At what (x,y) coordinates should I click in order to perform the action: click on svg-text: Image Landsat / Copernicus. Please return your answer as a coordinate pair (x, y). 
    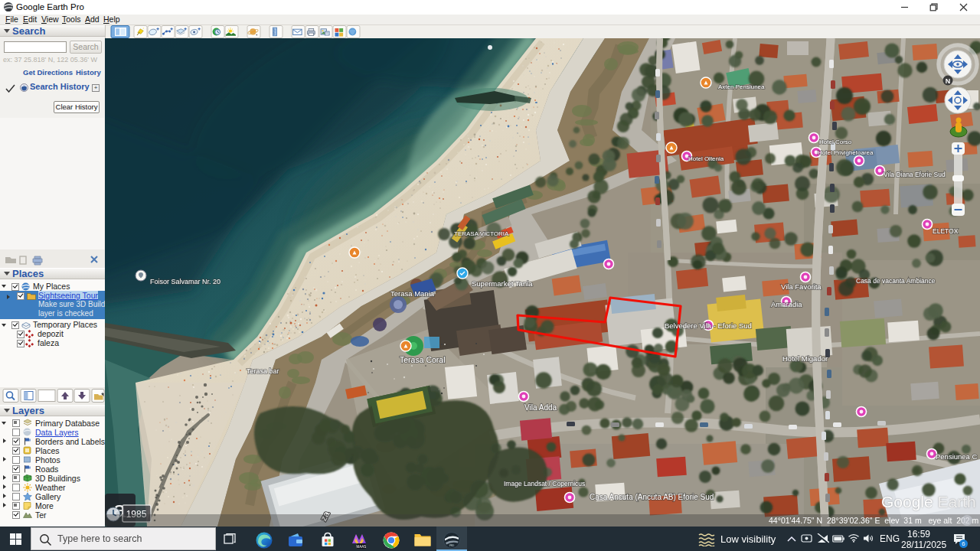
    Looking at the image, I should click on (544, 484).